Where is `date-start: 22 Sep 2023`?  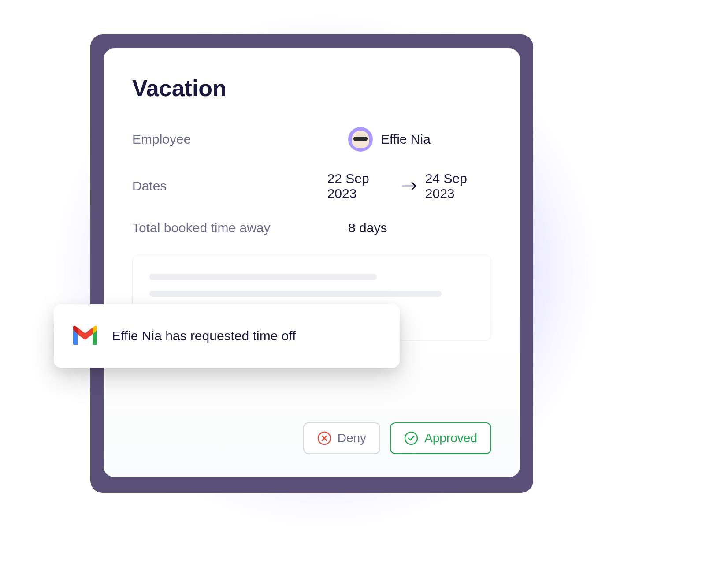 date-start: 22 Sep 2023 is located at coordinates (360, 186).